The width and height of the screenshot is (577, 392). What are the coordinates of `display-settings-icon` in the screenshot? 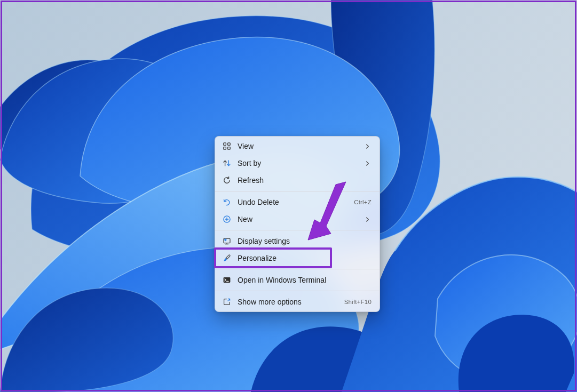 It's located at (227, 241).